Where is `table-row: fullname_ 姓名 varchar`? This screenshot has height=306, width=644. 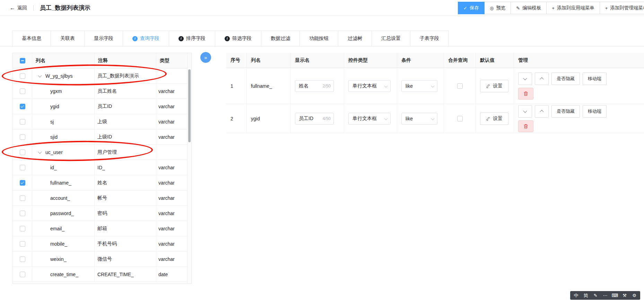 table-row: fullname_ 姓名 varchar is located at coordinates (102, 183).